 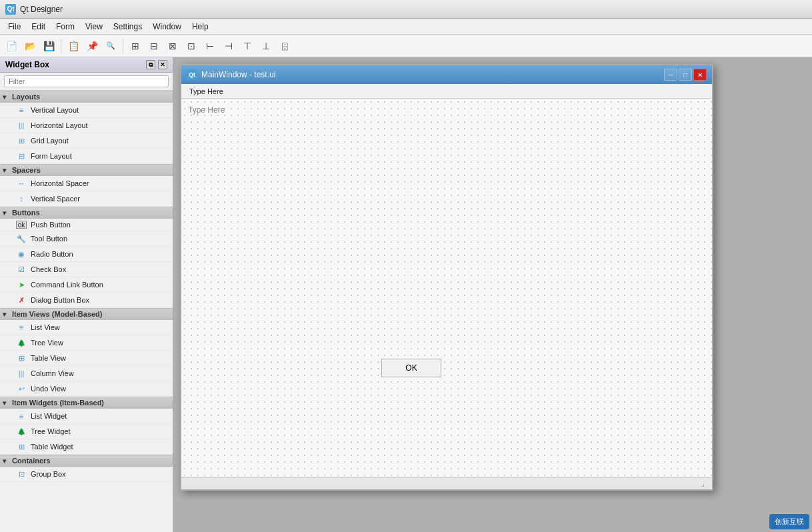 I want to click on qt-window-controls: ─ □ ✕, so click(x=685, y=75).